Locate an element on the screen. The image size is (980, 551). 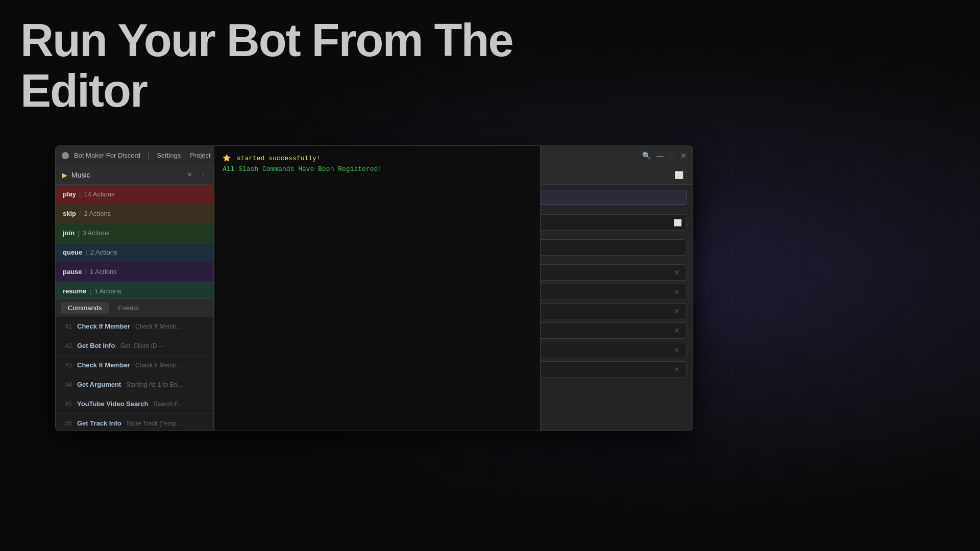
action-item: #2 Get Bot Info Get: Client ID — is located at coordinates (135, 346).